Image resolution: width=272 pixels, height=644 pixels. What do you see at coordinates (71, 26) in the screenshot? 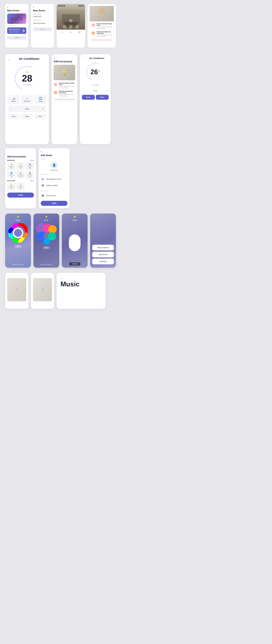
I see `living-room-card: Living room 16s ago ← ↑ → ↓ ☀ ⚙ 🖼` at bounding box center [71, 26].